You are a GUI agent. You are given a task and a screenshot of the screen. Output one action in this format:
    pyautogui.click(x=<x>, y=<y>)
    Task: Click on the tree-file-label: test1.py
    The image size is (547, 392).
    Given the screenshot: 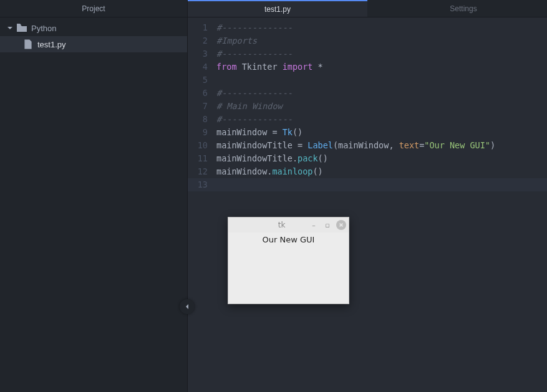 What is the action you would take?
    pyautogui.click(x=52, y=45)
    